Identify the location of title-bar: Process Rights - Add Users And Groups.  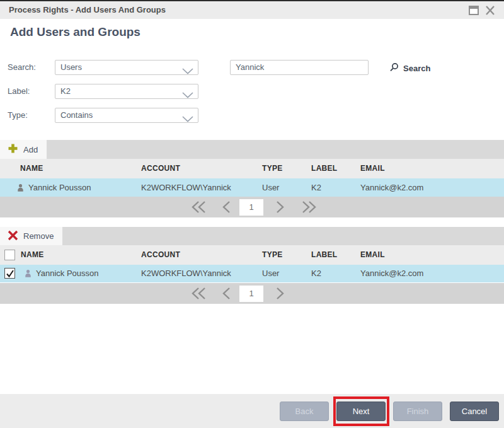
(252, 9).